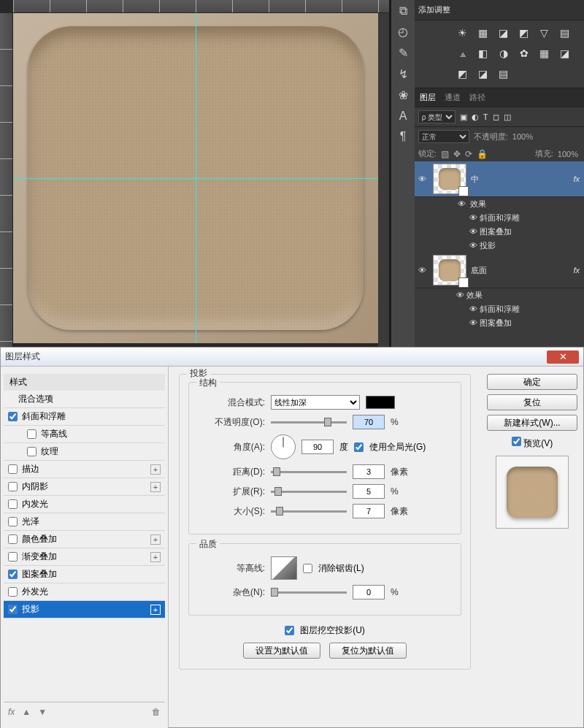 The width and height of the screenshot is (584, 728). I want to click on style-row-stroke: 描边+, so click(85, 470).